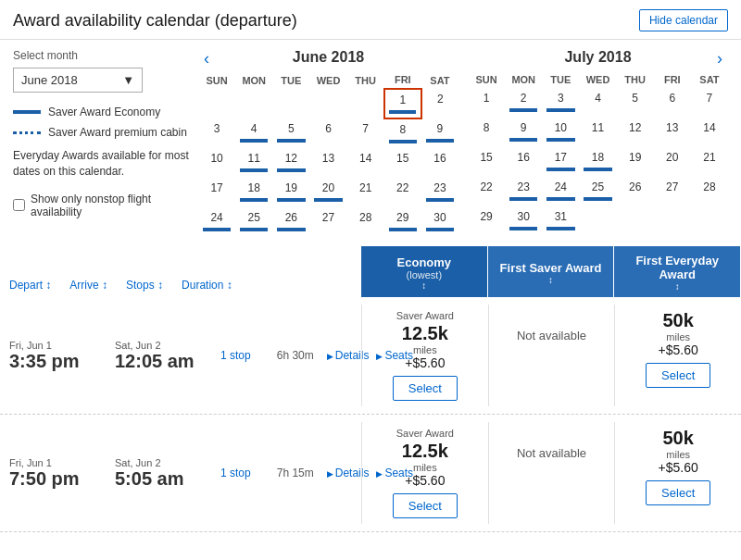 Image resolution: width=741 pixels, height=560 pixels. Describe the element at coordinates (156, 20) in the screenshot. I see `page-title: Award availability calendar (departure)` at that location.